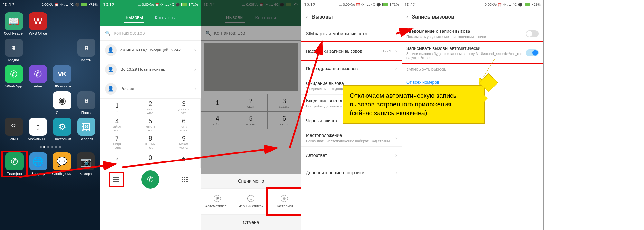 This screenshot has width=644, height=230. I want to click on search-input: 🔍 Контактов: 153, so click(151, 33).